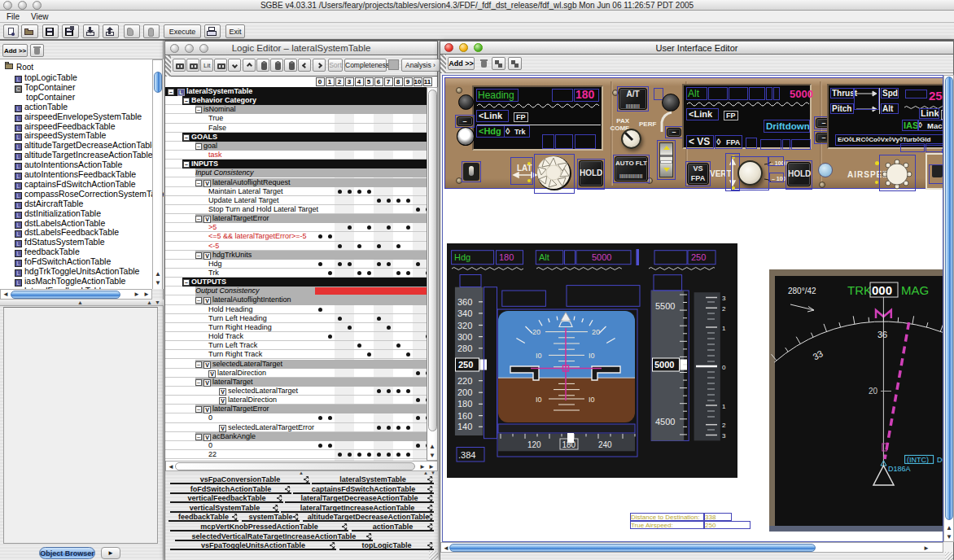 The width and height of the screenshot is (954, 560). Describe the element at coordinates (899, 469) in the screenshot. I see `svg-text: D186A` at that location.